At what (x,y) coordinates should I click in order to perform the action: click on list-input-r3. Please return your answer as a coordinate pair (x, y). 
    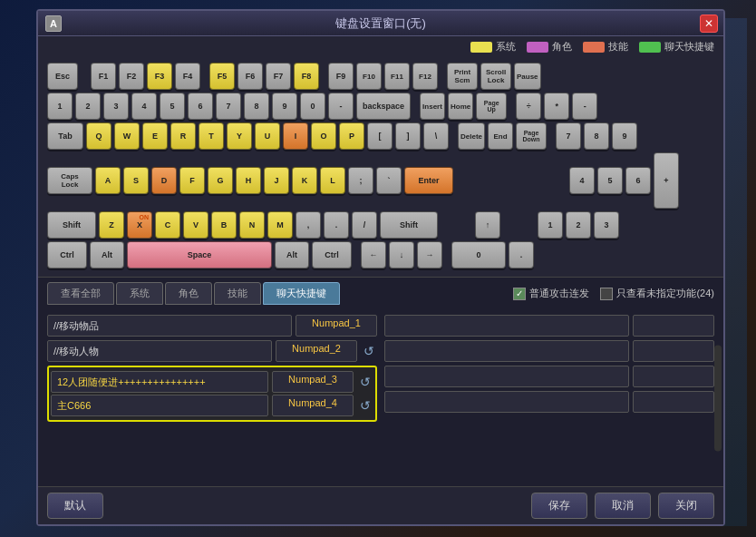
    Looking at the image, I should click on (507, 376).